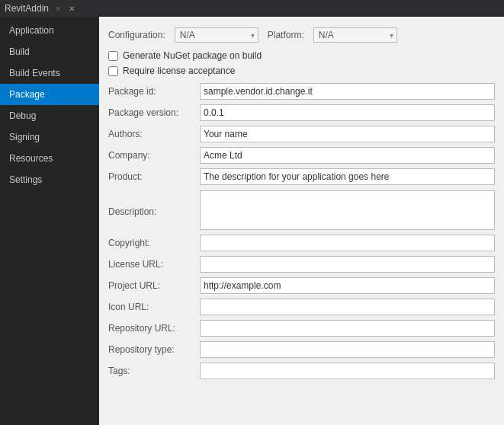 This screenshot has height=425, width=504. I want to click on configuration-select-wrapper: N/A, so click(217, 35).